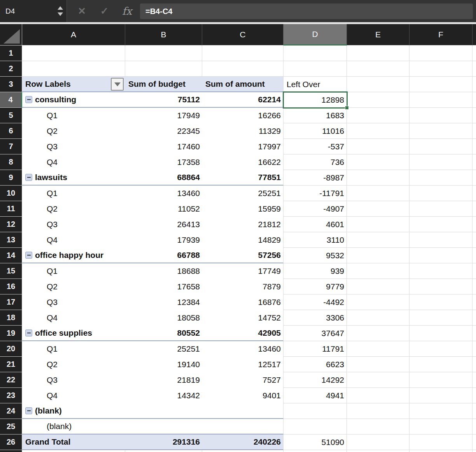  Describe the element at coordinates (315, 256) in the screenshot. I see `cell-D14: 9532` at that location.